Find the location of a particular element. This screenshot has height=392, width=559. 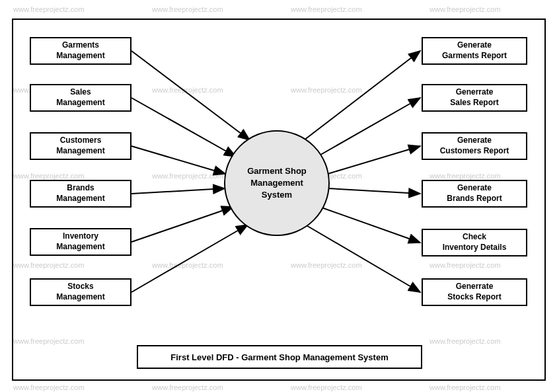

entity-label: GenerrateSales Report is located at coordinates (474, 98).